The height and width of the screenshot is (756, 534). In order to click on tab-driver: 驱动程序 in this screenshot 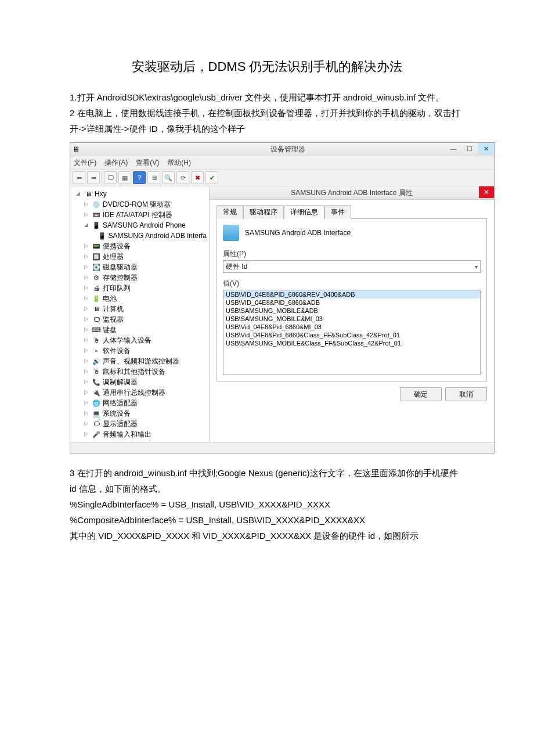, I will do `click(264, 212)`.